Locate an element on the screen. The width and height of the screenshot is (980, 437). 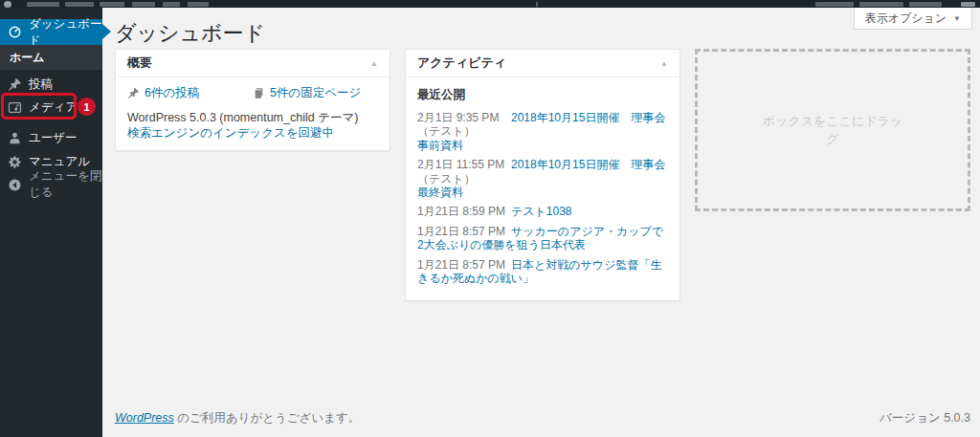
dashboard-icon is located at coordinates (15, 33).